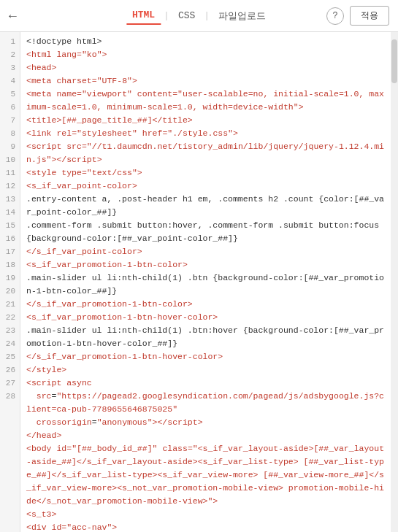 The height and width of the screenshot is (532, 398). What do you see at coordinates (206, 186) in the screenshot?
I see `code-line: <s_if_var_point-color>` at bounding box center [206, 186].